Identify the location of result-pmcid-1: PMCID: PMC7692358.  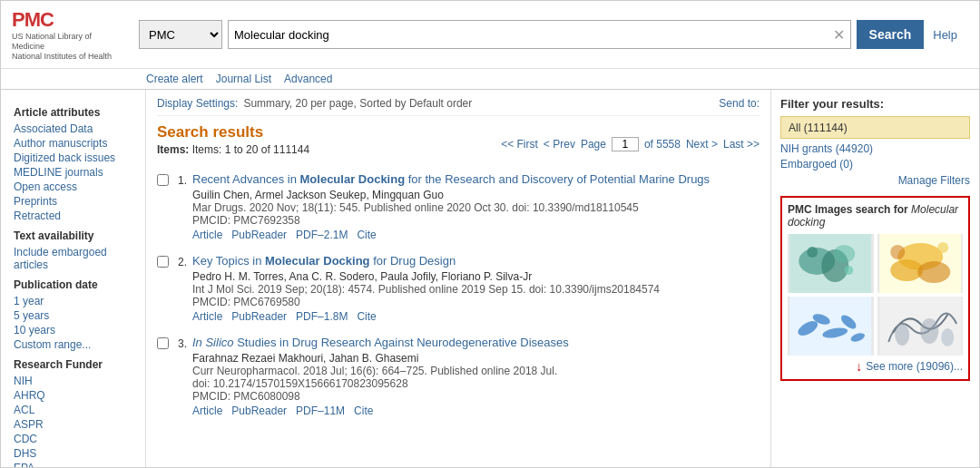
(475, 220).